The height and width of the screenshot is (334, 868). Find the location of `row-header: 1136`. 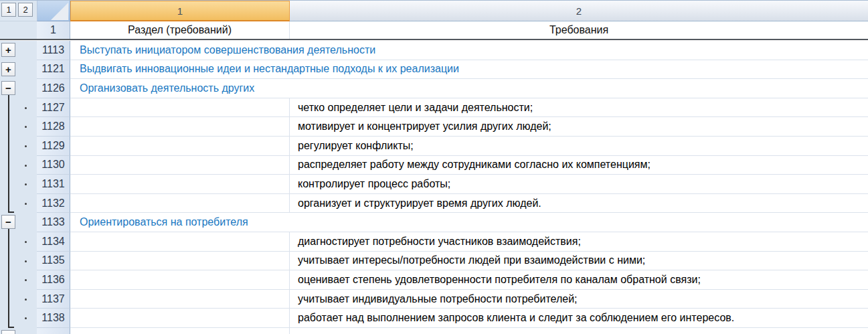

row-header: 1136 is located at coordinates (54, 280).